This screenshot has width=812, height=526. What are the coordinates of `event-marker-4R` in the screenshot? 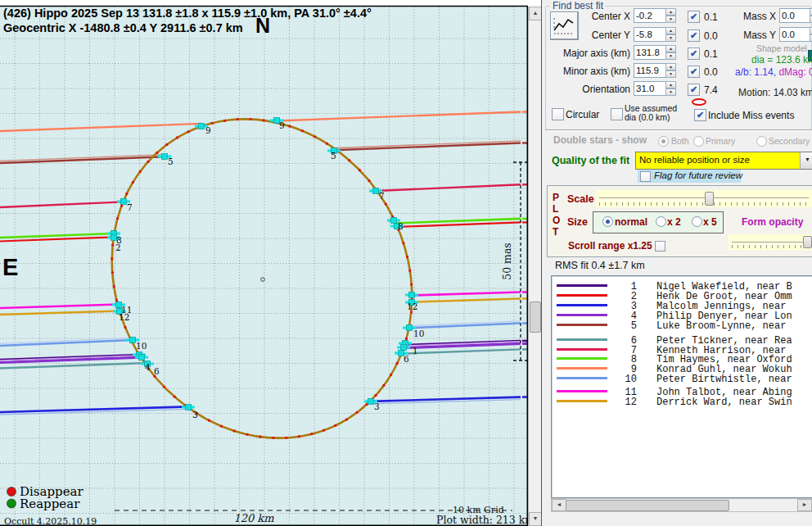 It's located at (403, 347).